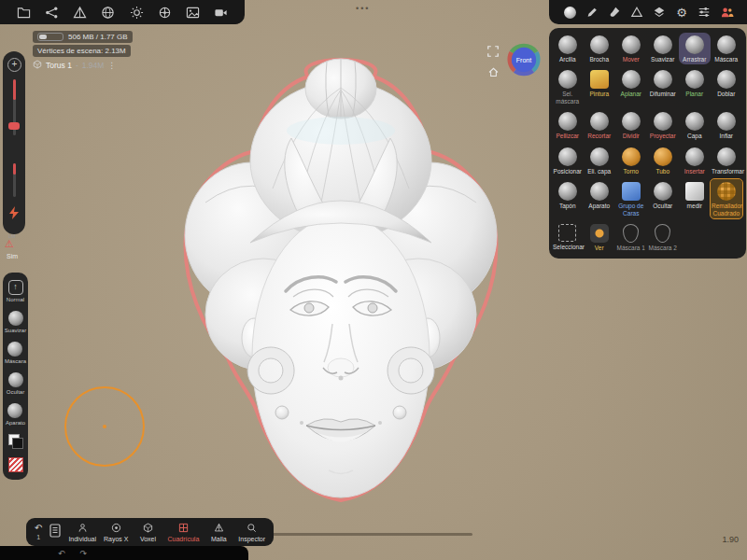  What do you see at coordinates (148, 532) in the screenshot?
I see `display-button-voxel: Voxel` at bounding box center [148, 532].